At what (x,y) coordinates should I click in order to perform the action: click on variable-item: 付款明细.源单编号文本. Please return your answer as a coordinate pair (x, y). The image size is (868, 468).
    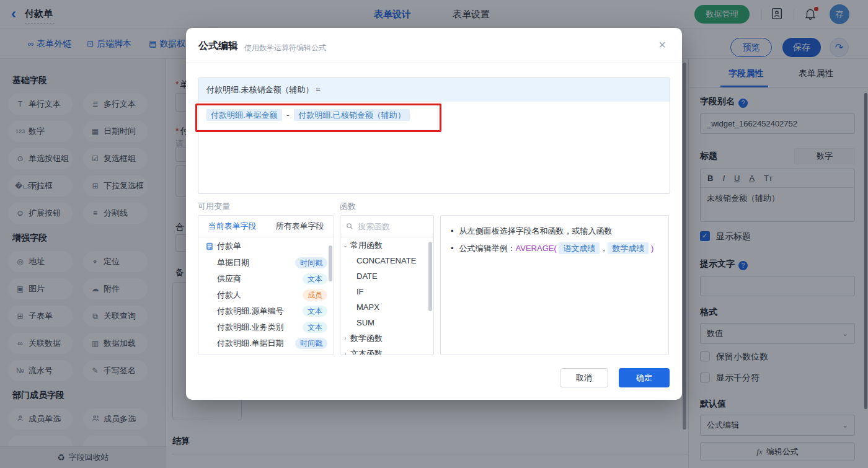
    Looking at the image, I should click on (266, 311).